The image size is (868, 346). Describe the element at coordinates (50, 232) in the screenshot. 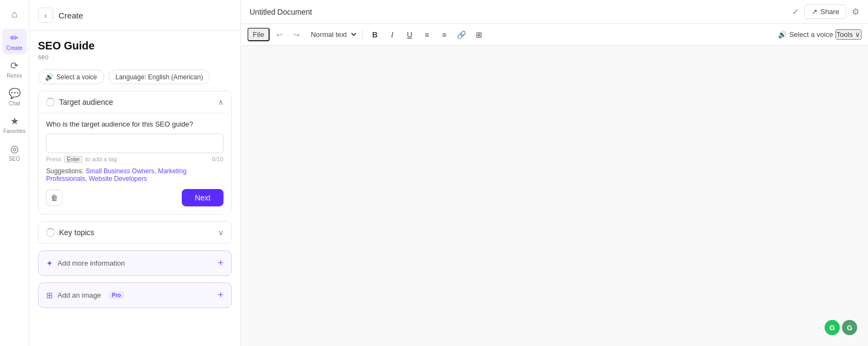

I see `key-topics-spinner` at that location.